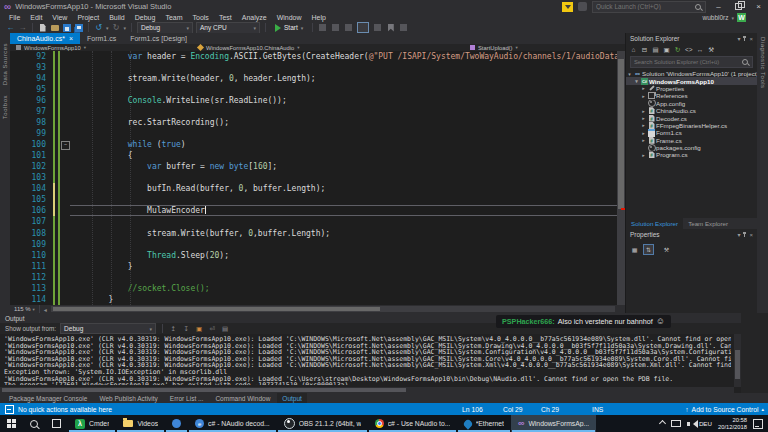 This screenshot has height=432, width=768. What do you see at coordinates (56, 424) in the screenshot?
I see `task-view-button` at bounding box center [56, 424].